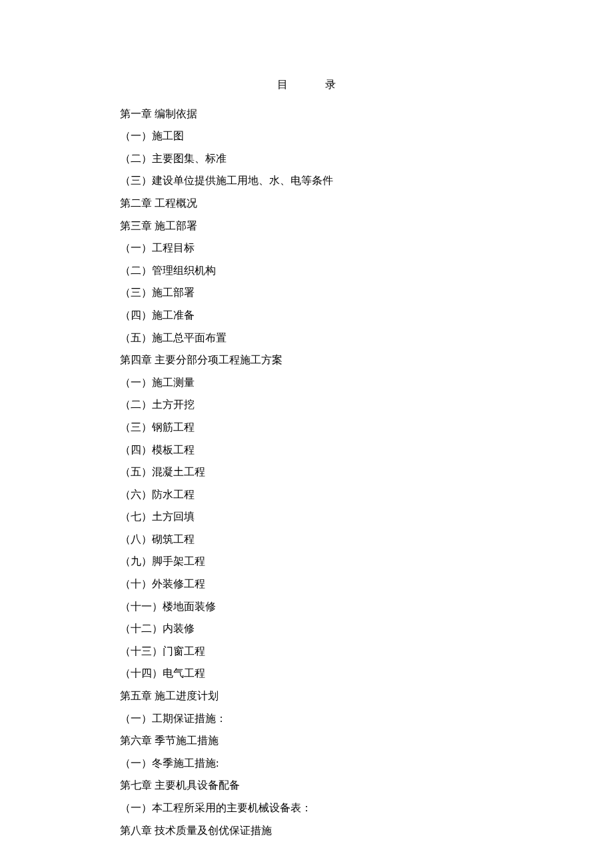 This screenshot has width=613, height=868. I want to click on toc-chapter: 第二章 工程概况, so click(306, 203).